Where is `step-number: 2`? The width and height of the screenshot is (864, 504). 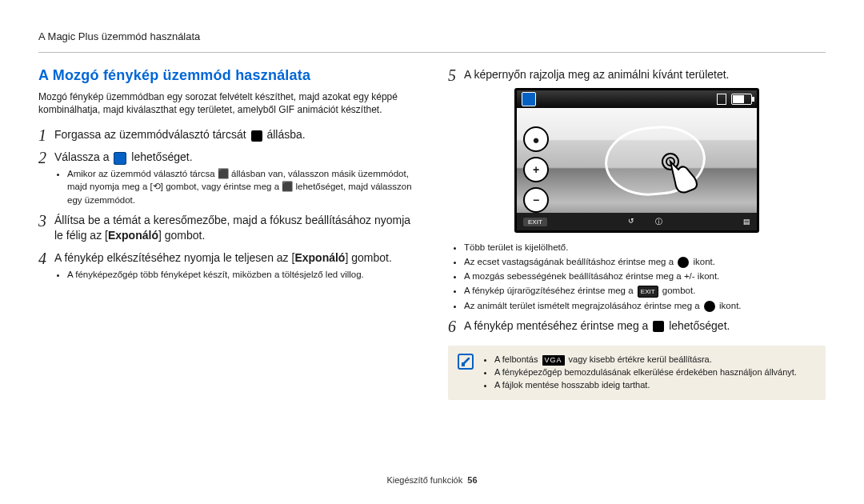 step-number: 2 is located at coordinates (46, 158).